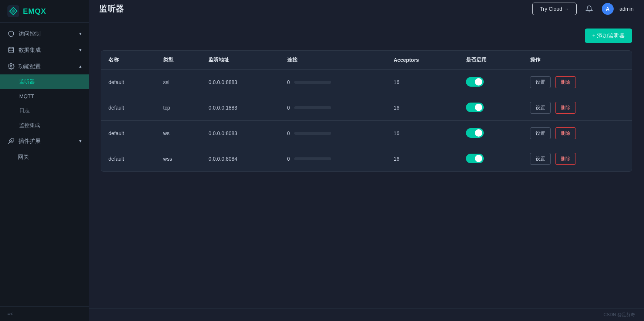 The height and width of the screenshot is (321, 644). I want to click on database-icon, so click(11, 50).